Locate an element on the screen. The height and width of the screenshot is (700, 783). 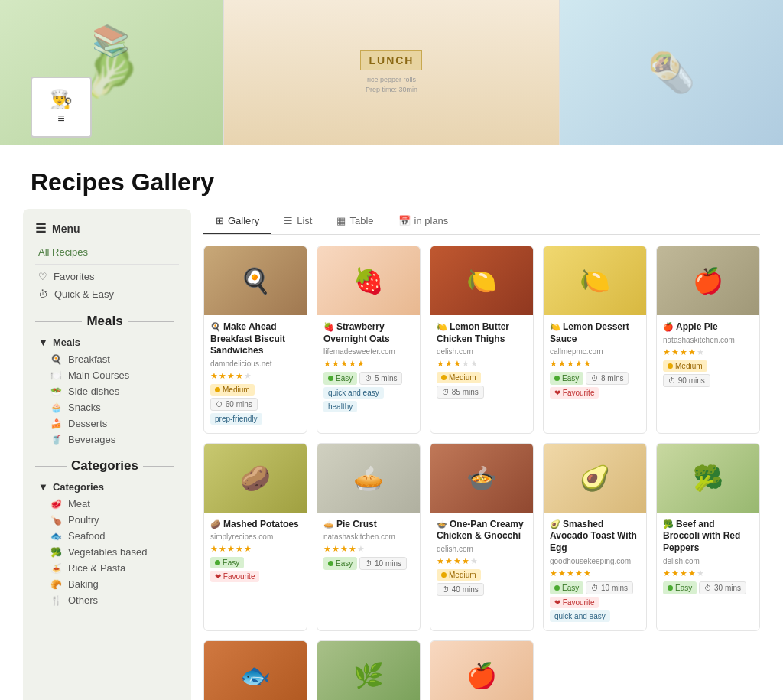
meals-parent: ▼ Meals is located at coordinates (107, 343).